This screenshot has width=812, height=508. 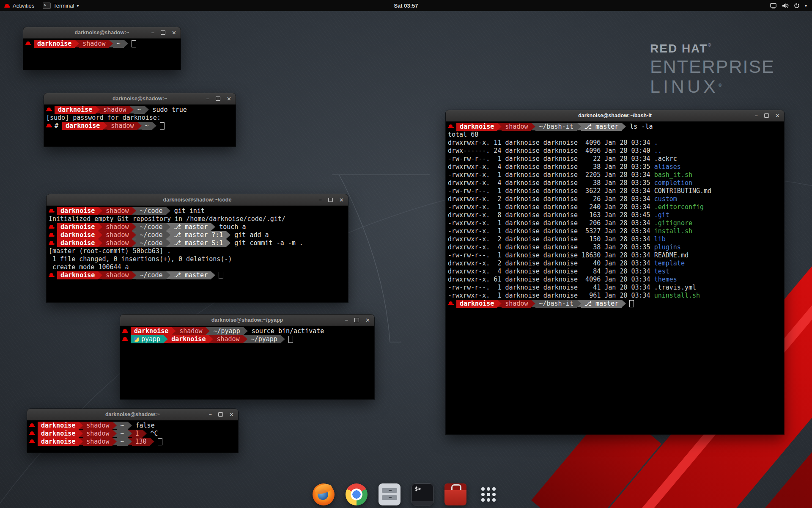 I want to click on activities-button: Activities, so click(x=19, y=6).